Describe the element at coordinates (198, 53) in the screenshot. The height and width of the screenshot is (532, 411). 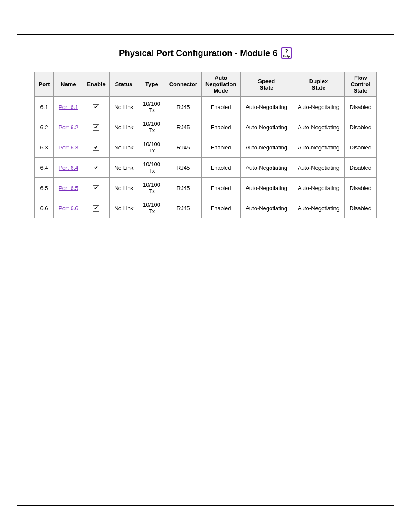
I see `page-title: Physical Port Configuration - Module 6` at that location.